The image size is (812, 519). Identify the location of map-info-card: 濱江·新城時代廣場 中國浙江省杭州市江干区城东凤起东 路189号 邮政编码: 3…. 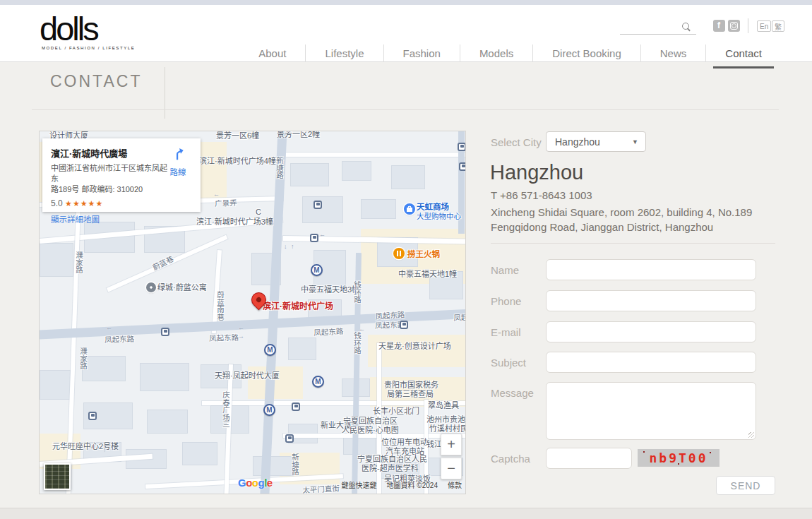
(121, 175).